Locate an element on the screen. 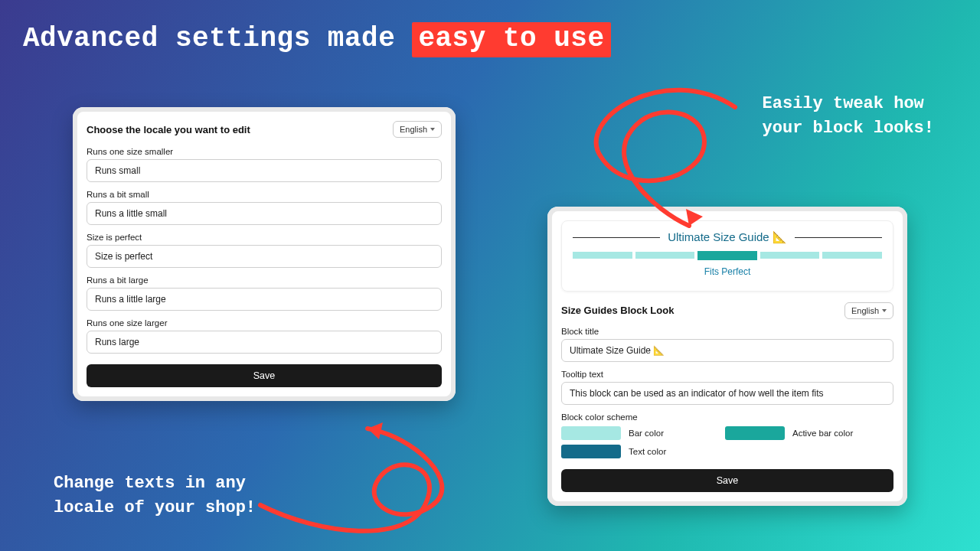 The image size is (980, 551). swatch-group: Text color is located at coordinates (638, 452).